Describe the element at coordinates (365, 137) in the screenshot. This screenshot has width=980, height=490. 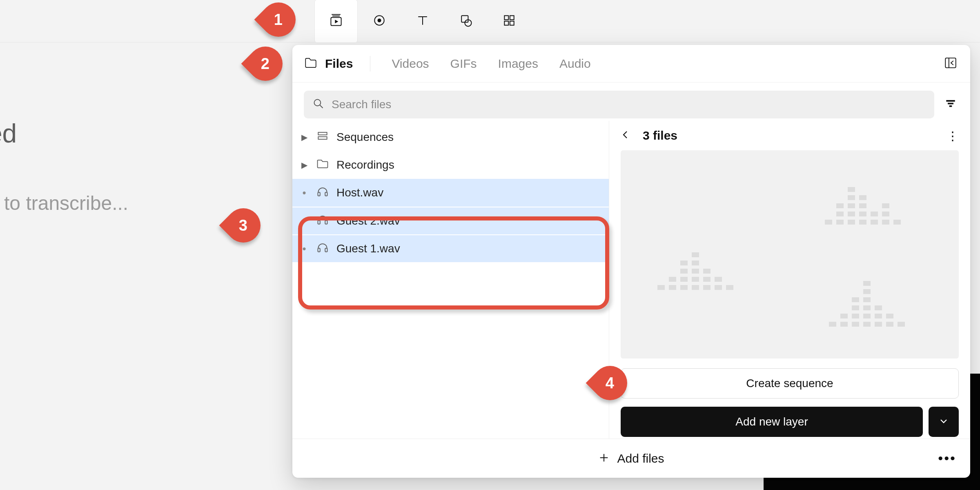
I see `tree-sequences-label: Sequences` at that location.